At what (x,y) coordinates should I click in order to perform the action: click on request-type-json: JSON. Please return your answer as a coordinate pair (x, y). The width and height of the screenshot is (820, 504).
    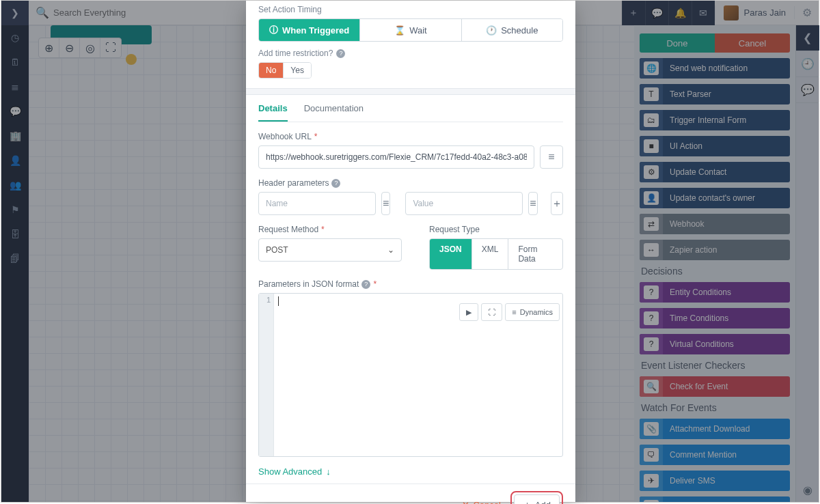
    Looking at the image, I should click on (451, 254).